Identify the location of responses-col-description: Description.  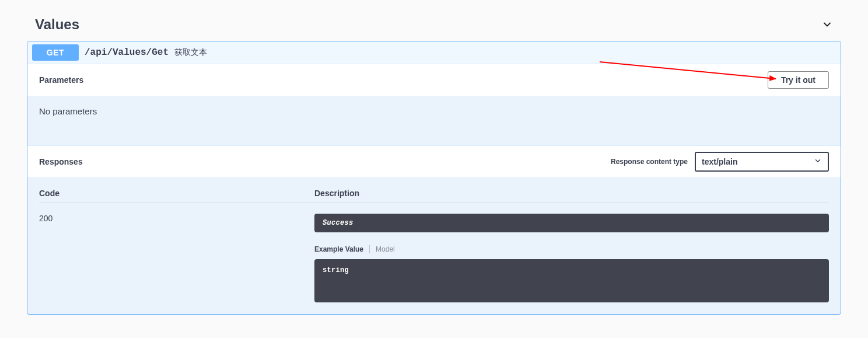
(572, 193).